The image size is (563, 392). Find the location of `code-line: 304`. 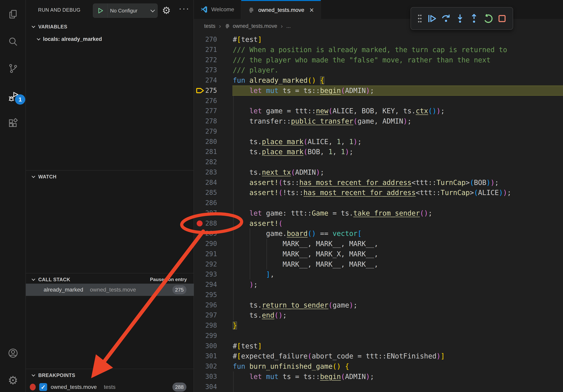

code-line: 304 is located at coordinates (379, 387).